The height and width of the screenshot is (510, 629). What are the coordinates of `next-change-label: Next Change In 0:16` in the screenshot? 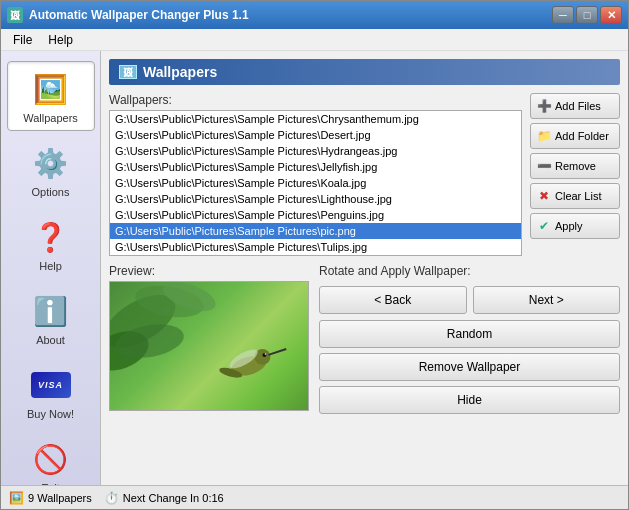 It's located at (174, 498).